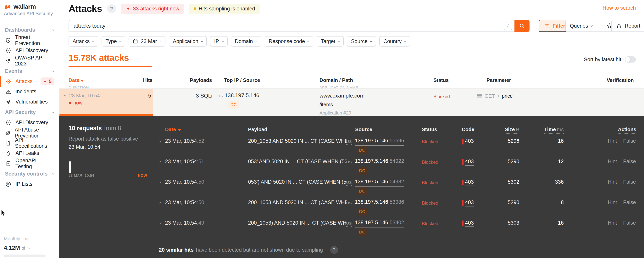 This screenshot has height=258, width=644. Describe the element at coordinates (362, 41) in the screenshot. I see `chip-source: Source` at that location.